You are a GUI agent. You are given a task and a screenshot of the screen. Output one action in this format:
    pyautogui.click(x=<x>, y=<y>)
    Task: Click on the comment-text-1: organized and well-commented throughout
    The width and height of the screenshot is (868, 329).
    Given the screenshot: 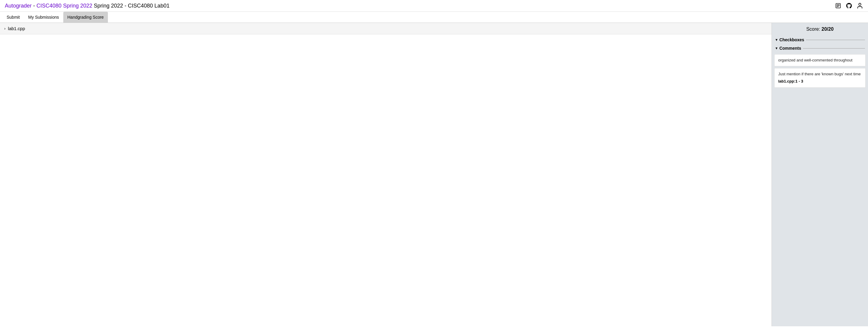 What is the action you would take?
    pyautogui.click(x=820, y=60)
    